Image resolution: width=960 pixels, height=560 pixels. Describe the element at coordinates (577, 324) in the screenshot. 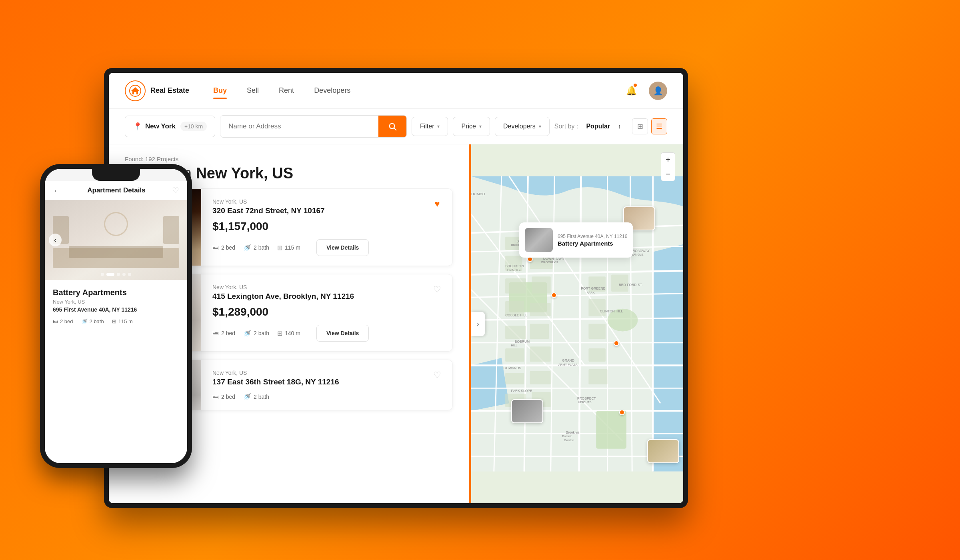

I see `map-panel: ›` at that location.